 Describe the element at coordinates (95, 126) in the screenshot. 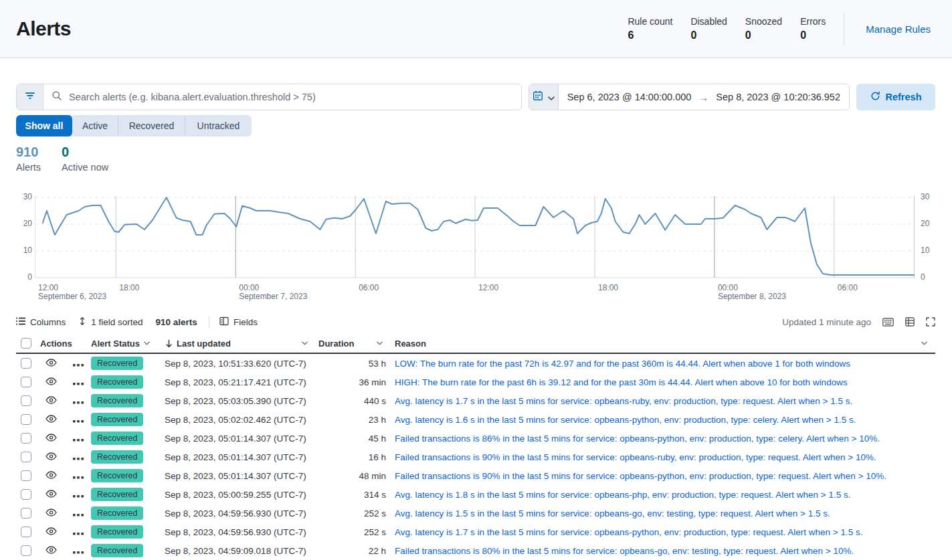

I see `filter-active-button: Active` at that location.